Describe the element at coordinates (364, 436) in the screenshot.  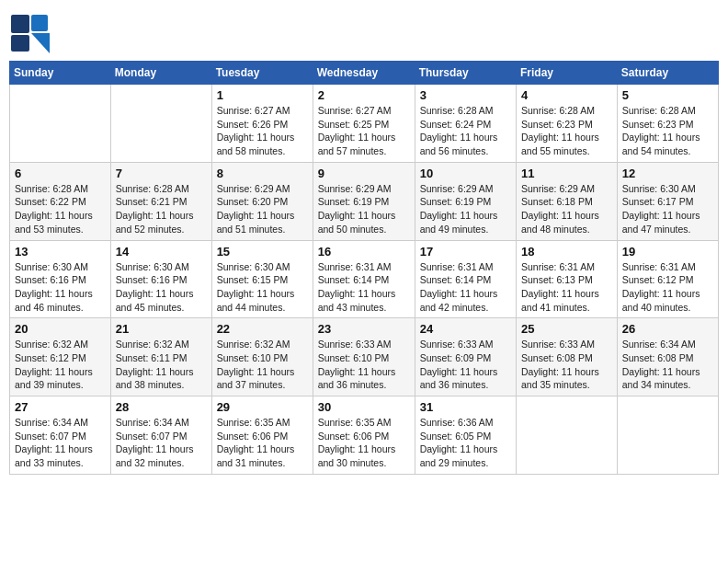
I see `calendar-day-30: 30Sunrise: 6:35 AMSunset: 6:06 PMDayligh…` at that location.